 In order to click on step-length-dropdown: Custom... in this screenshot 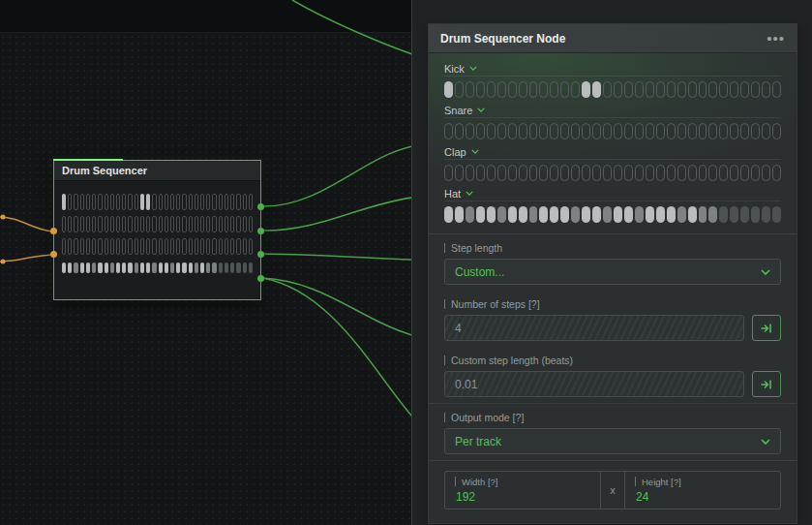, I will do `click(613, 271)`.